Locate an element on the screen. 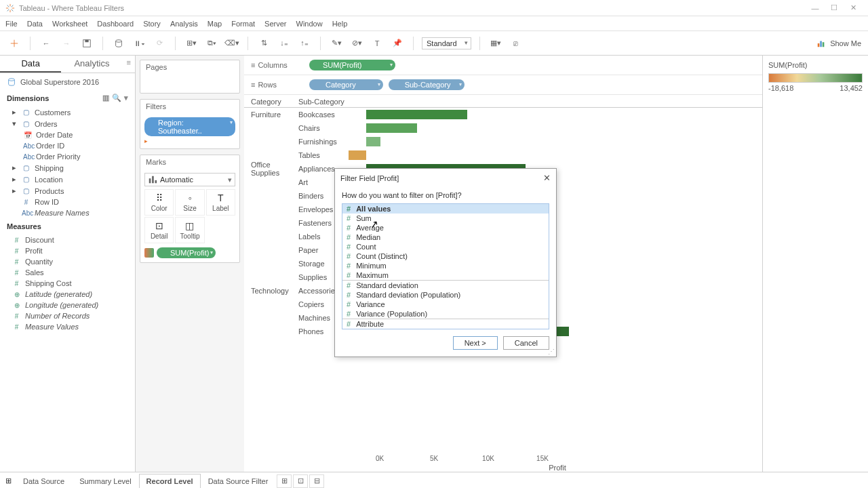 This screenshot has width=868, height=488. filter-option-average: #Average is located at coordinates (446, 228).